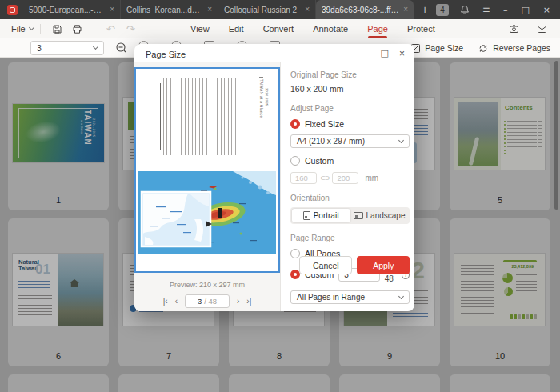 This screenshot has width=560, height=392. I want to click on document-tab-4-active: 39da6e63-06c8-...ff58f36aa7ad * ×, so click(365, 10).